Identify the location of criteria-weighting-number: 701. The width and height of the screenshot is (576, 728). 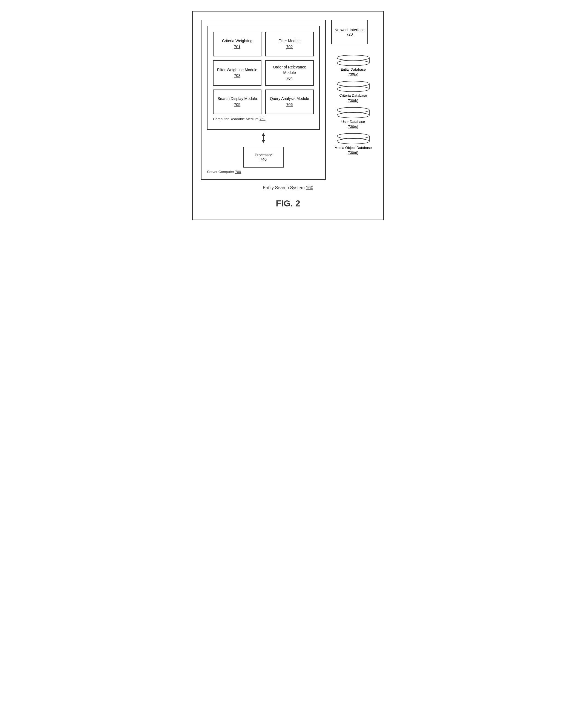
(237, 47).